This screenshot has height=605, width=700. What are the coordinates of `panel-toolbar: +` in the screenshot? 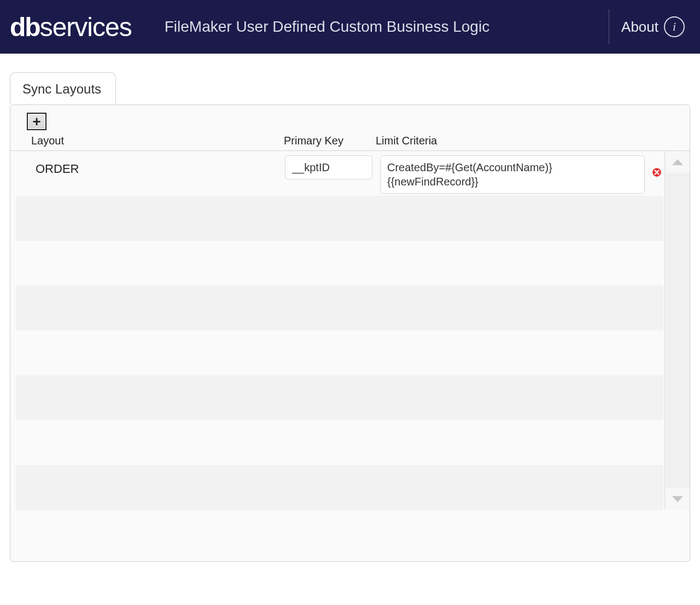 It's located at (350, 122).